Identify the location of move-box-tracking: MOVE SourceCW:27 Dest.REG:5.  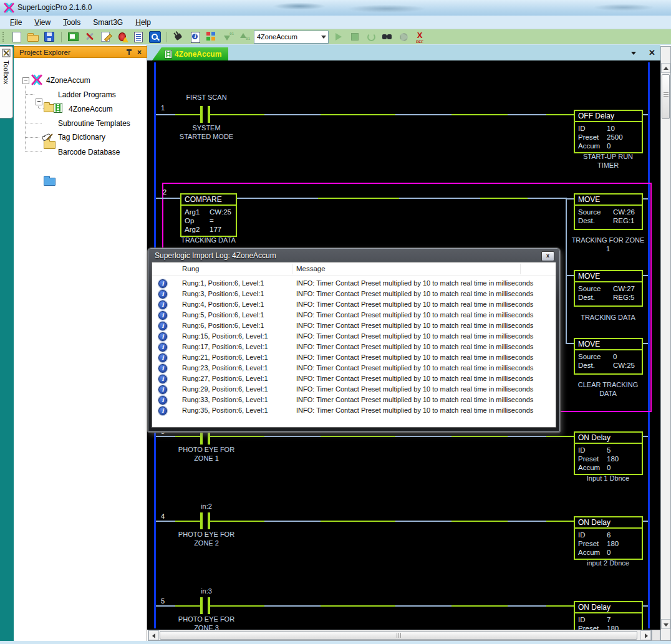
(609, 288).